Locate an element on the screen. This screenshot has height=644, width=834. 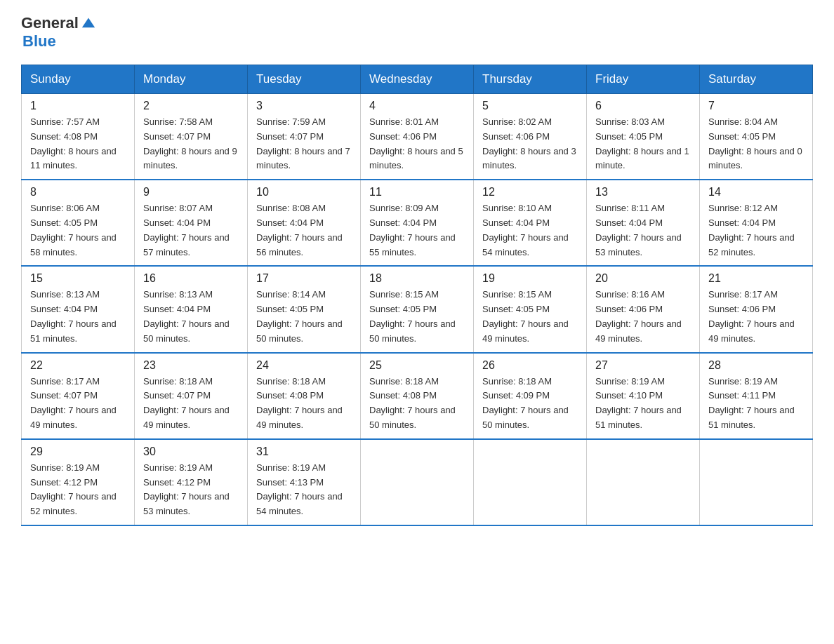
day-info: Sunrise: 8:18 AMSunset: 4:07 PMDaylight:… is located at coordinates (187, 403).